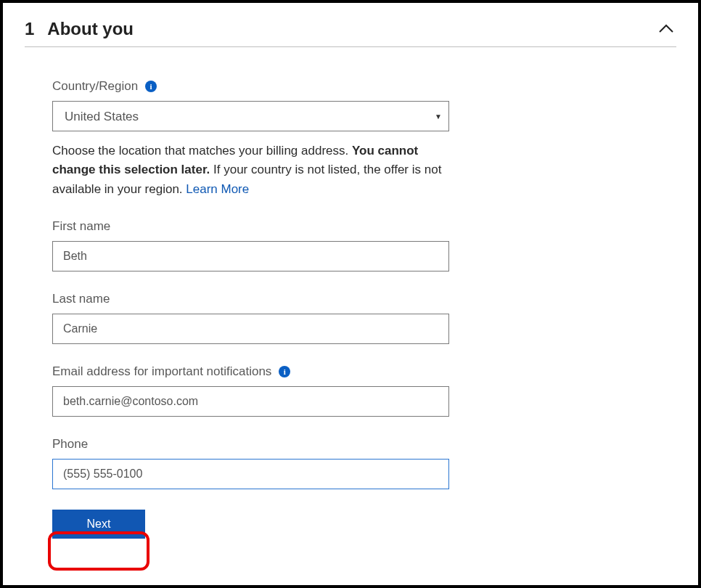 This screenshot has height=588, width=701. What do you see at coordinates (151, 86) in the screenshot?
I see `country-info: i` at bounding box center [151, 86].